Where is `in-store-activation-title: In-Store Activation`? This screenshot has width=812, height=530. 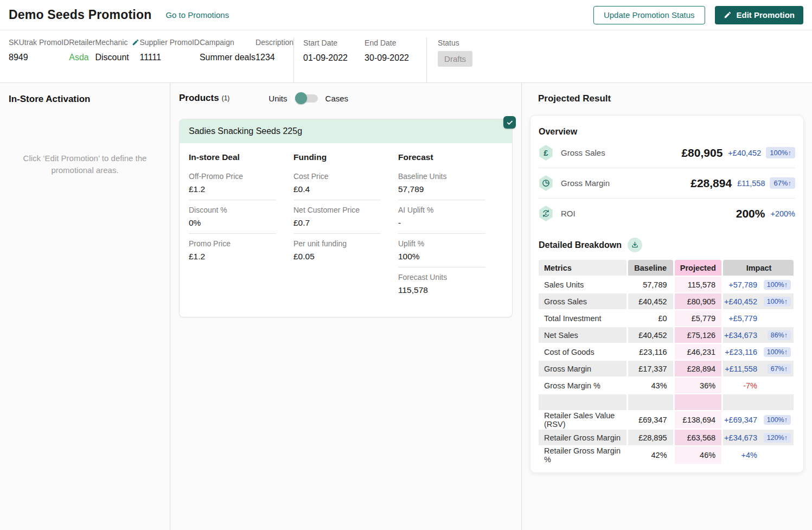
in-store-activation-title: In-Store Activation is located at coordinates (85, 99).